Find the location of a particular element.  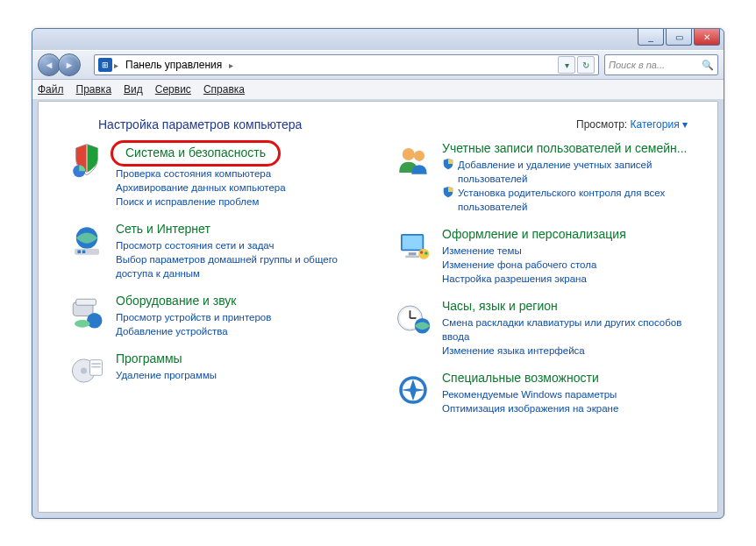

nav-buttons: ◄ ► is located at coordinates (62, 65).